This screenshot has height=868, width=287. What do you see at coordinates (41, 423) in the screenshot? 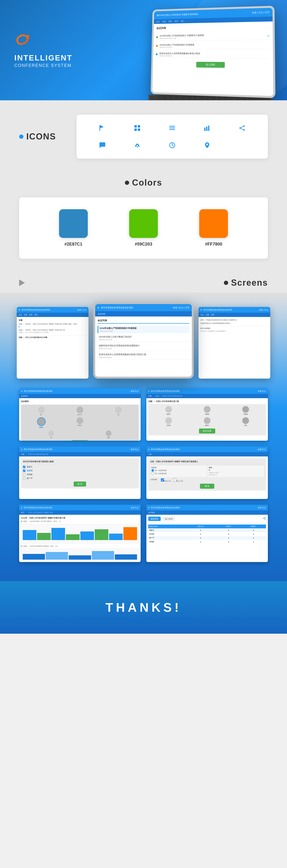
I see `avatar-highlighted: 徐家立` at bounding box center [41, 423].